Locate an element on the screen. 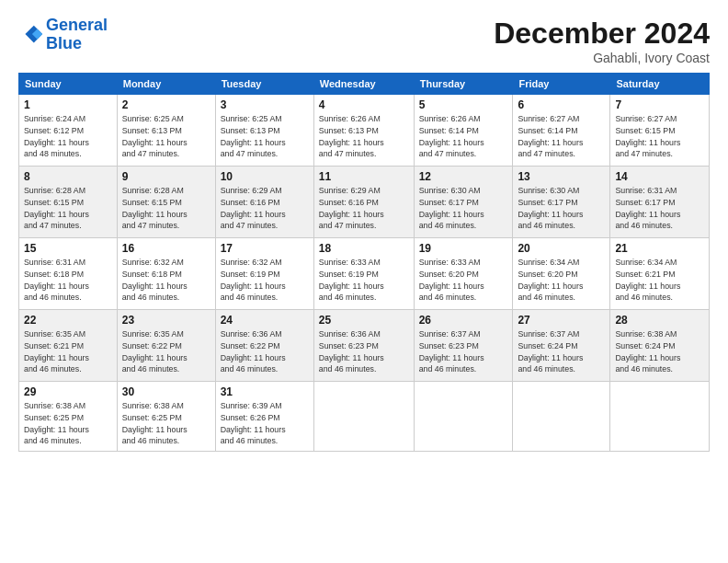  month-title: December 2024 is located at coordinates (601, 33).